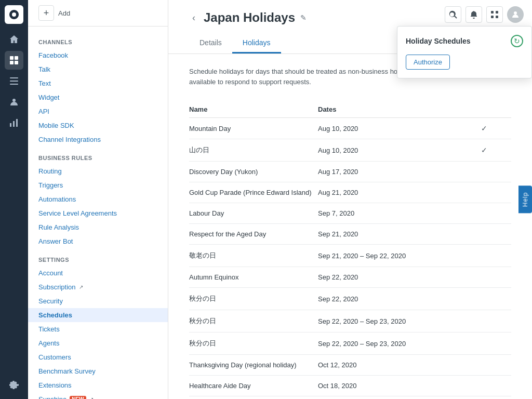 This screenshot has height=399, width=532. What do you see at coordinates (55, 357) in the screenshot?
I see `sidebar-item-label: Customers` at bounding box center [55, 357].